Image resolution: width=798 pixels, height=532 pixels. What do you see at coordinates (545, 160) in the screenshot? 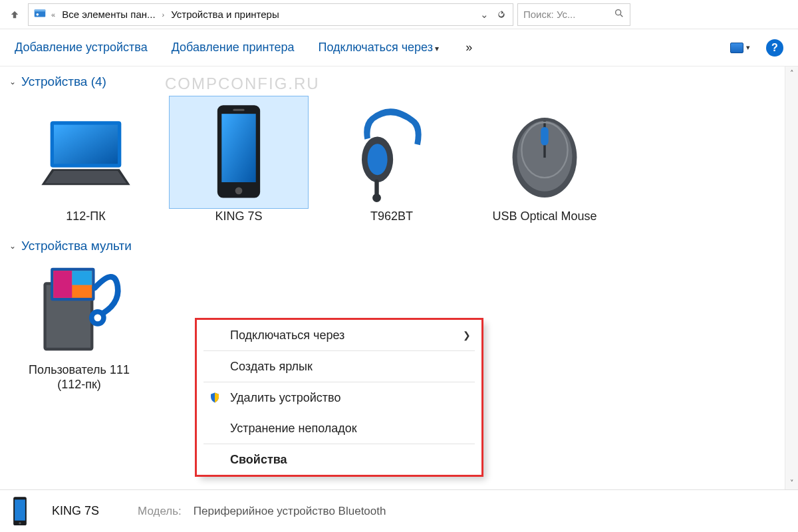
I see `device-item-mouse: USB Optical Mouse` at bounding box center [545, 160].